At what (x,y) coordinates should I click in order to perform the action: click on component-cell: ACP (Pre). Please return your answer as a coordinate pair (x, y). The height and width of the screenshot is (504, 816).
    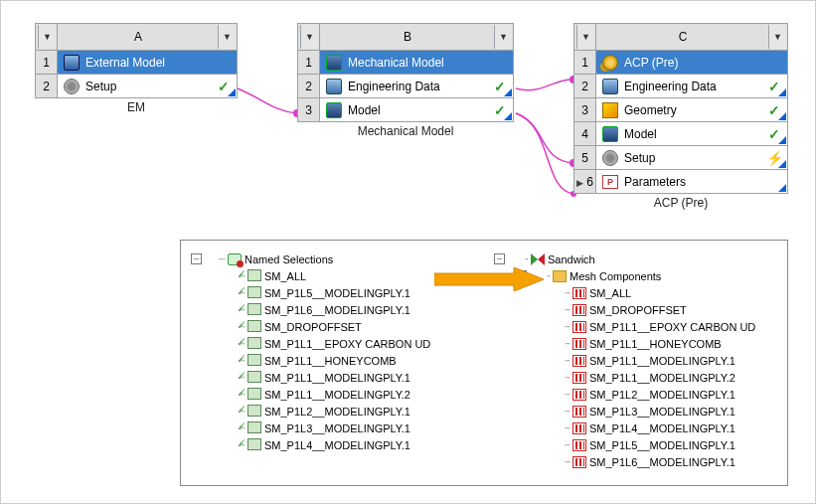
    Looking at the image, I should click on (692, 63).